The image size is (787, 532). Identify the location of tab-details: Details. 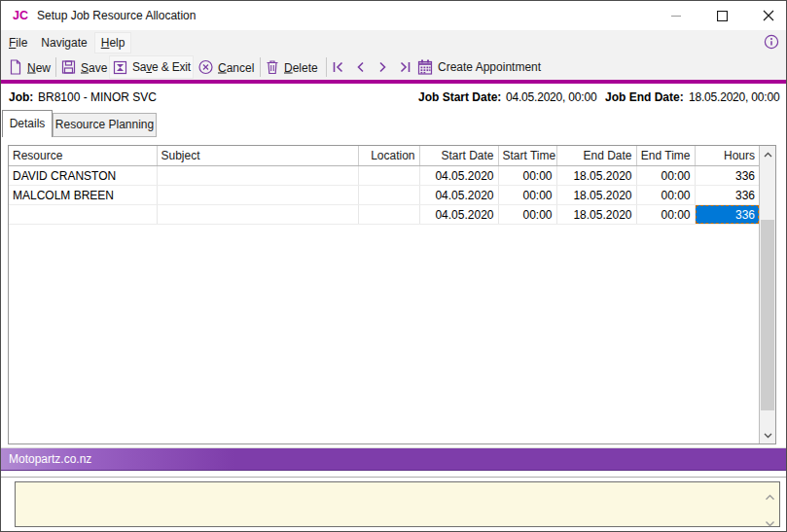
(27, 124).